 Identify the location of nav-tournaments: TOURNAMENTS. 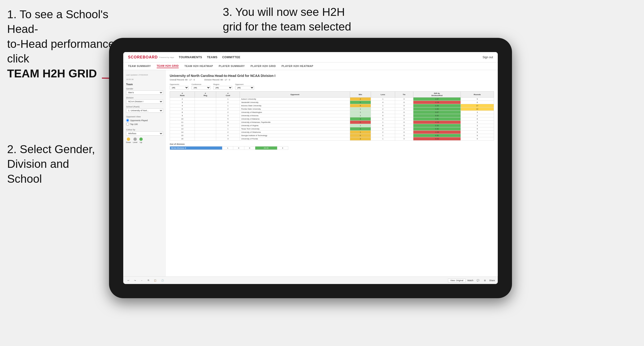
(190, 57).